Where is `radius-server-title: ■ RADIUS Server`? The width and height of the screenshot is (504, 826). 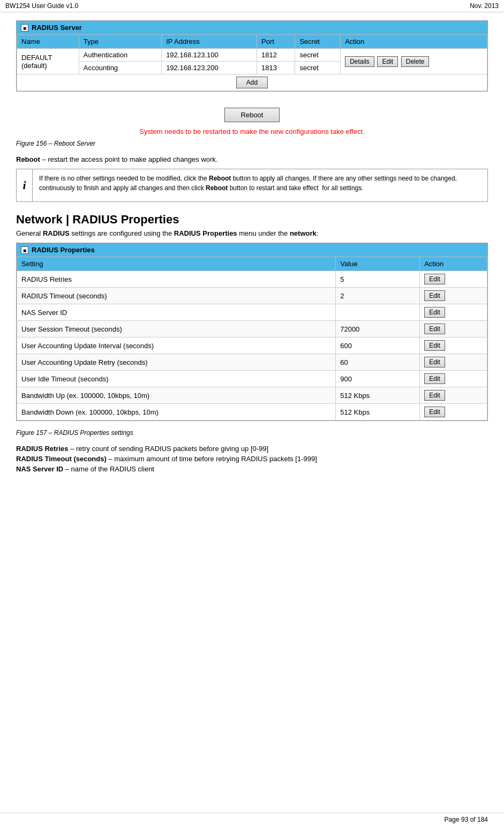
radius-server-title: ■ RADIUS Server is located at coordinates (252, 28).